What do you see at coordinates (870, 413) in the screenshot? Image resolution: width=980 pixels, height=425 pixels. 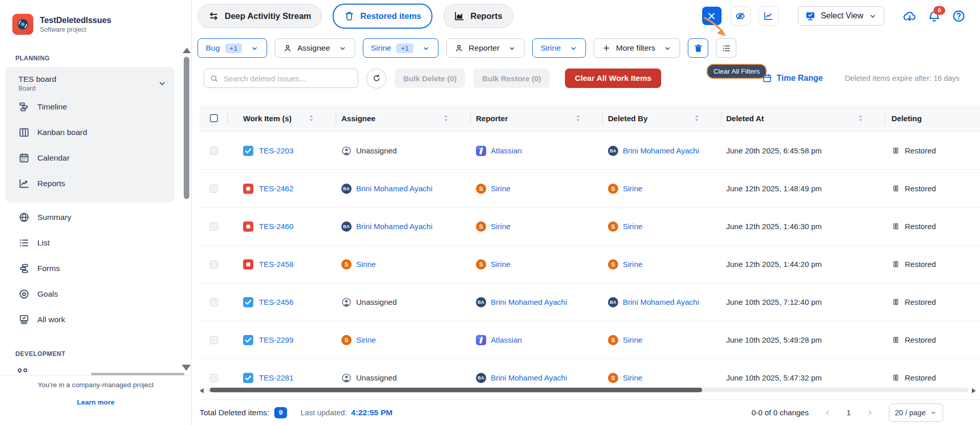 I see `next-page-icon` at bounding box center [870, 413].